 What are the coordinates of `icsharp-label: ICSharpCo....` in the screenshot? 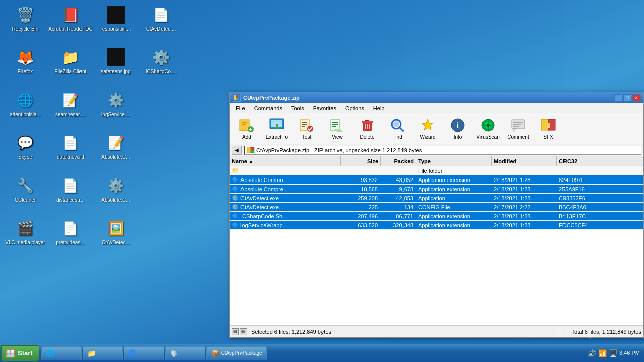 It's located at (161, 72).